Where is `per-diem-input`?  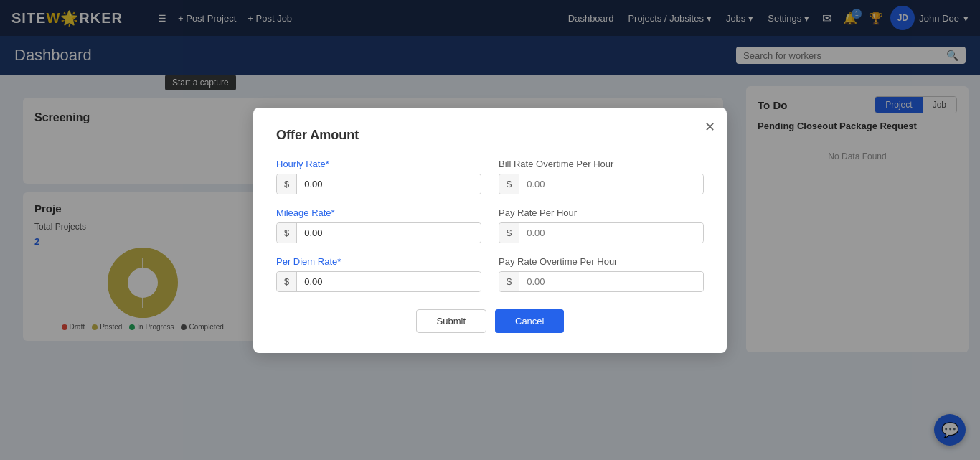
per-diem-input is located at coordinates (389, 281).